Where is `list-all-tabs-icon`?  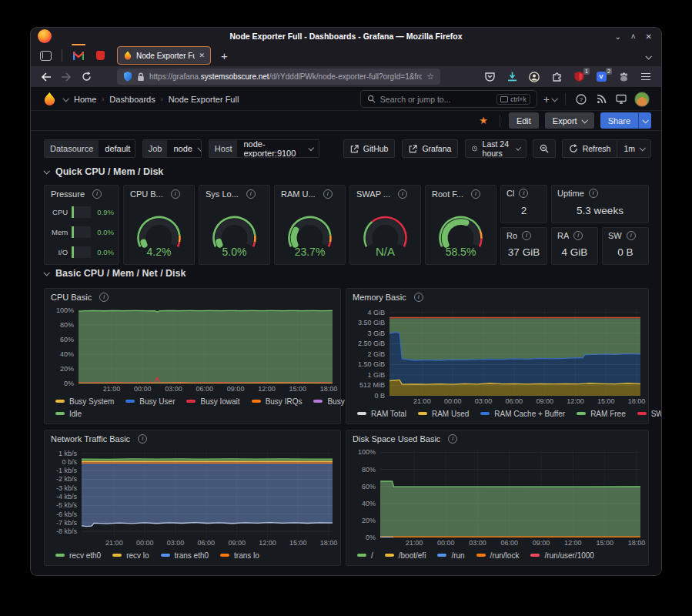
list-all-tabs-icon is located at coordinates (648, 55).